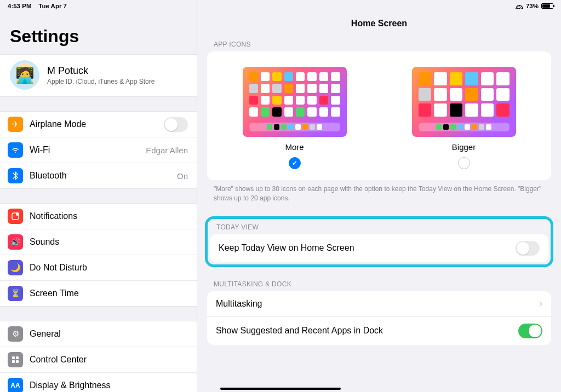 The height and width of the screenshot is (392, 561). What do you see at coordinates (379, 229) in the screenshot?
I see `todayview-header: TODAY VIEW` at bounding box center [379, 229].